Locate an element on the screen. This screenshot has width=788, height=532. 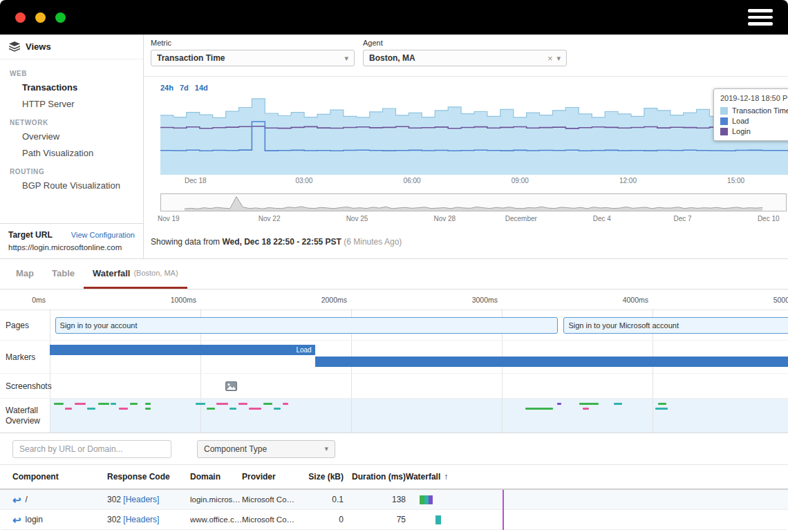
column-header-label: Waterfall is located at coordinates (423, 477).